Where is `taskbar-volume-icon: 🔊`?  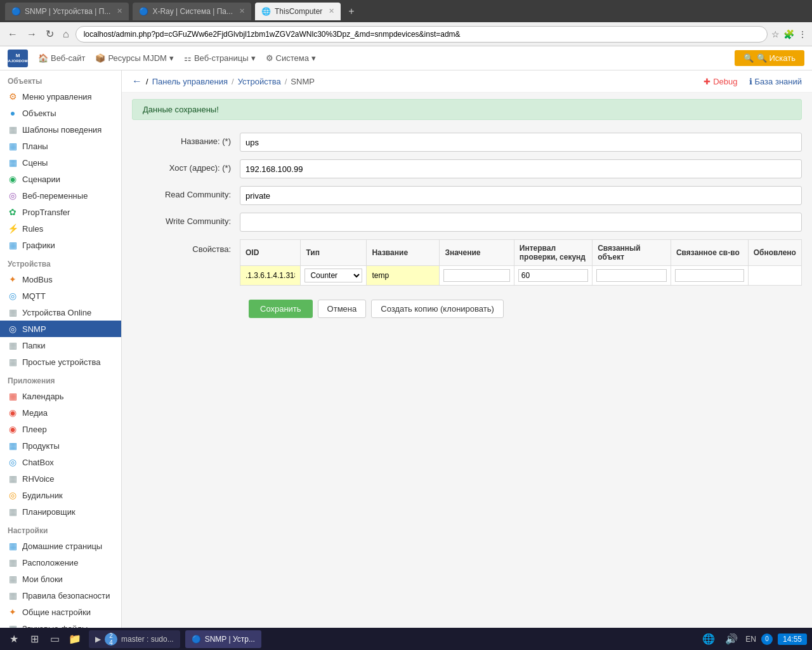 taskbar-volume-icon: 🔊 is located at coordinates (731, 639).